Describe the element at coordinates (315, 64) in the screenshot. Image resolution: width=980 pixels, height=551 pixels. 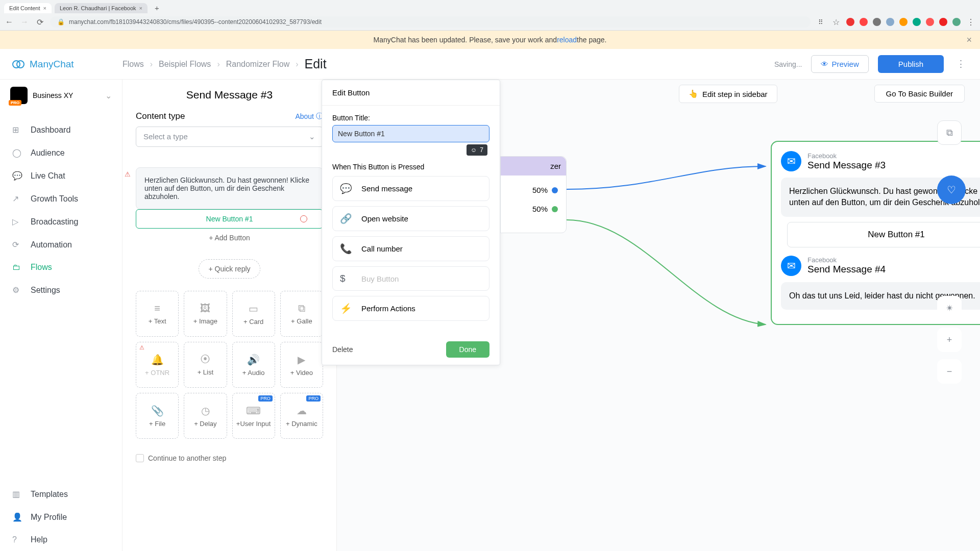
I see `breadcrumb-current: Edit` at that location.